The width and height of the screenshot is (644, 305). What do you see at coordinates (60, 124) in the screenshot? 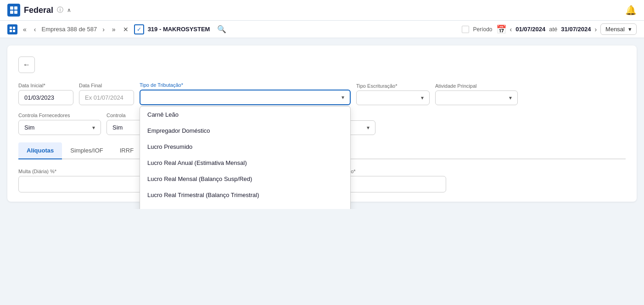
I see `controla-fornecedores-field: Controla Fornecedores Sim ▾` at bounding box center [60, 124].